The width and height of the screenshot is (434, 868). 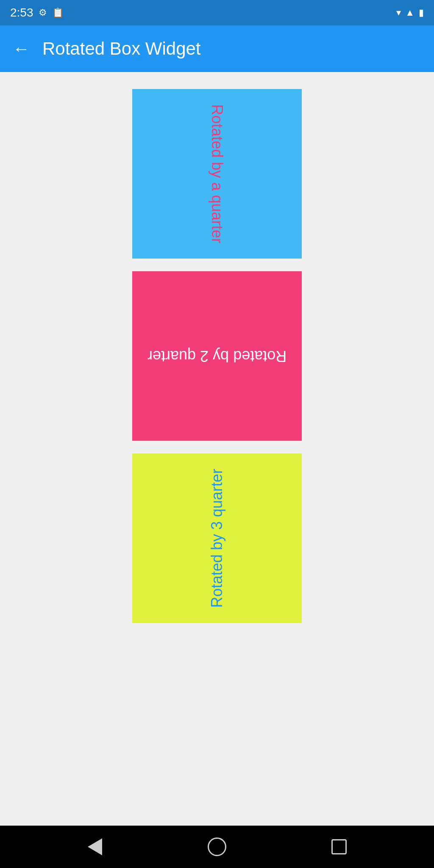 What do you see at coordinates (217, 538) in the screenshot?
I see `box-label-3: Rotated by 3 quarter` at bounding box center [217, 538].